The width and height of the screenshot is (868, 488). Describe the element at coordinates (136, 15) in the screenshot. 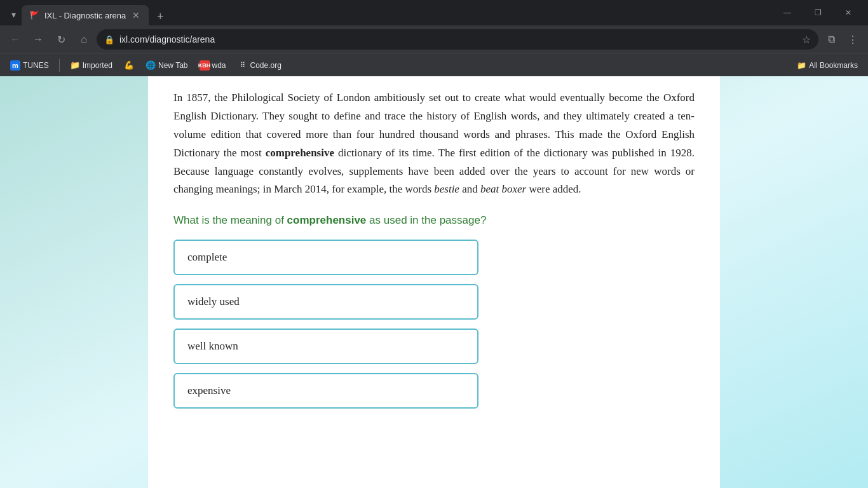

I see `tab-close-button: ✕` at that location.